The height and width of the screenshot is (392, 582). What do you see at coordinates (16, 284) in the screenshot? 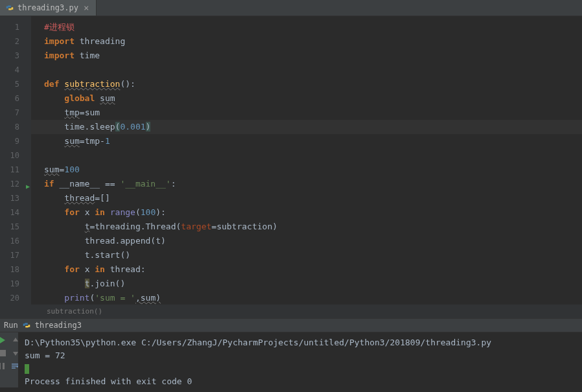
I see `line-number: 19` at bounding box center [16, 284].